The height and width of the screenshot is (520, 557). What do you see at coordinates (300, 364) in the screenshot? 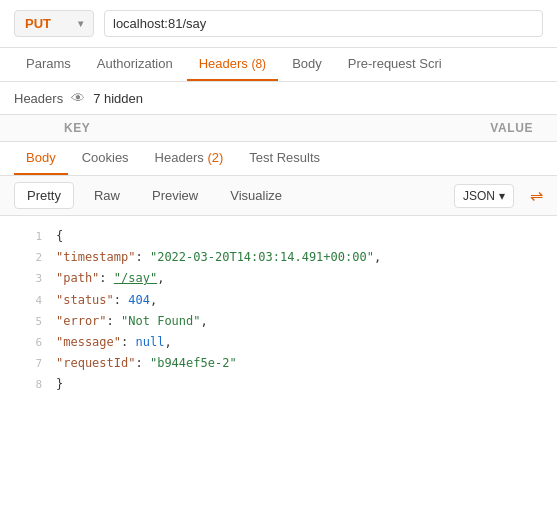
I see `code-content: "requestId": "b944ef5e-2"` at bounding box center [300, 364].